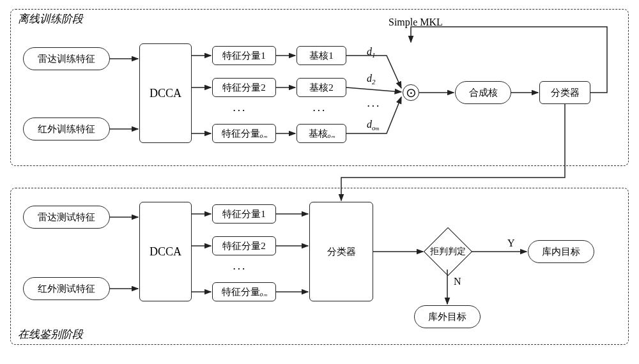  I want to click on combined-kernel: 合成核, so click(483, 93).